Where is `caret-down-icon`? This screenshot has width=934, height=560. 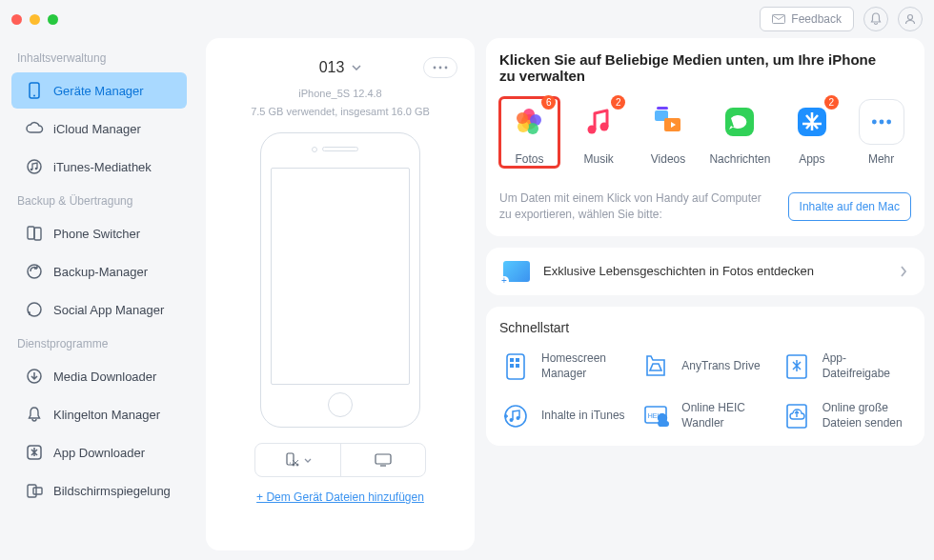 caret-down-icon is located at coordinates (308, 461).